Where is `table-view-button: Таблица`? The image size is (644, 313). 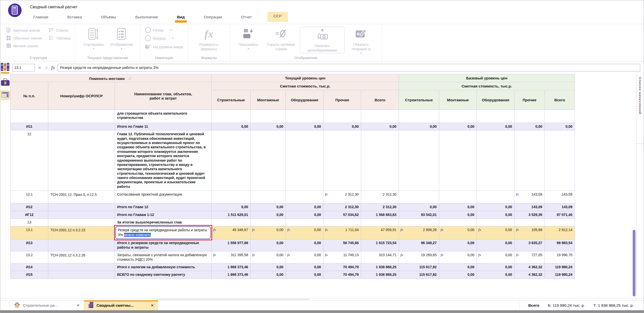
table-view-button: Таблица is located at coordinates (60, 38).